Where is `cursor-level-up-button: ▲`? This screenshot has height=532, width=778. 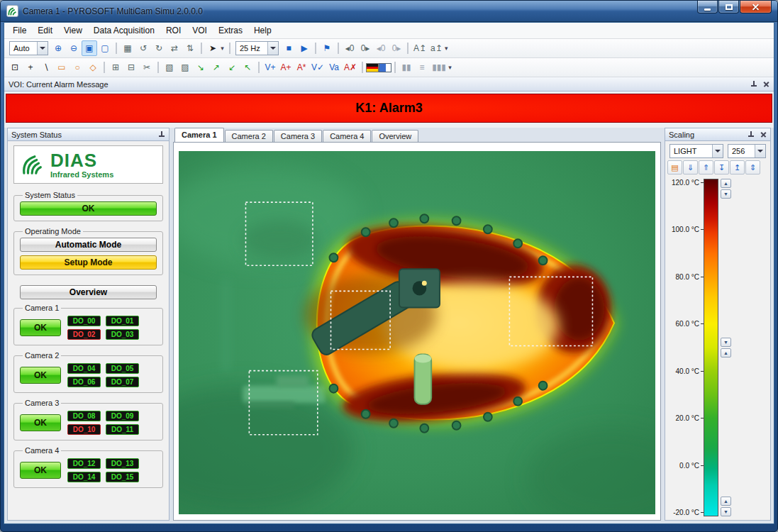
cursor-level-up-button: ▲ is located at coordinates (726, 353).